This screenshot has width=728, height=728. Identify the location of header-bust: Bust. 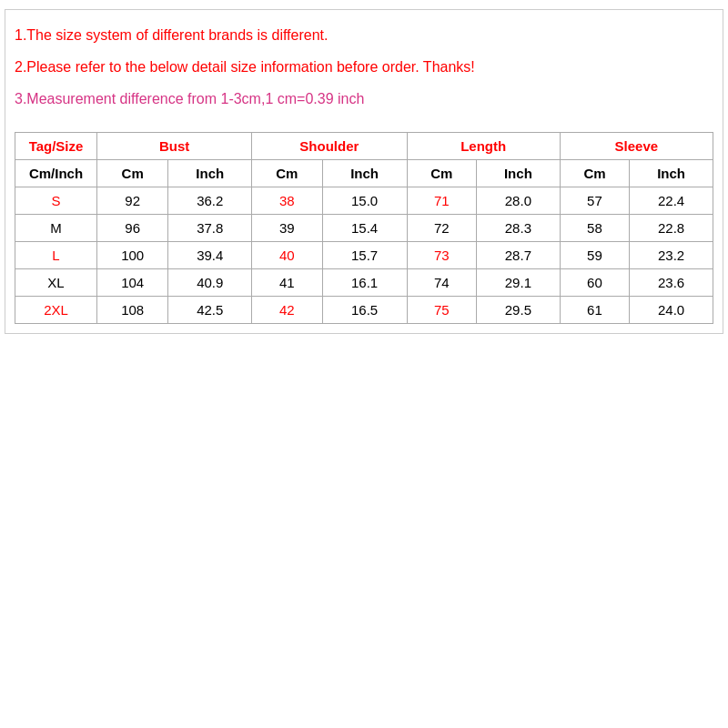
(175, 146).